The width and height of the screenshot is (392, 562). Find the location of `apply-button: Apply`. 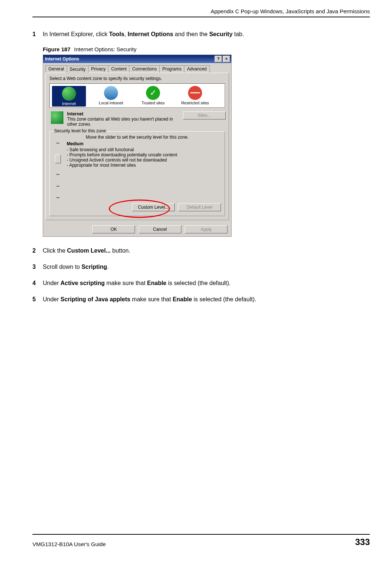

apply-button: Apply is located at coordinates (206, 229).